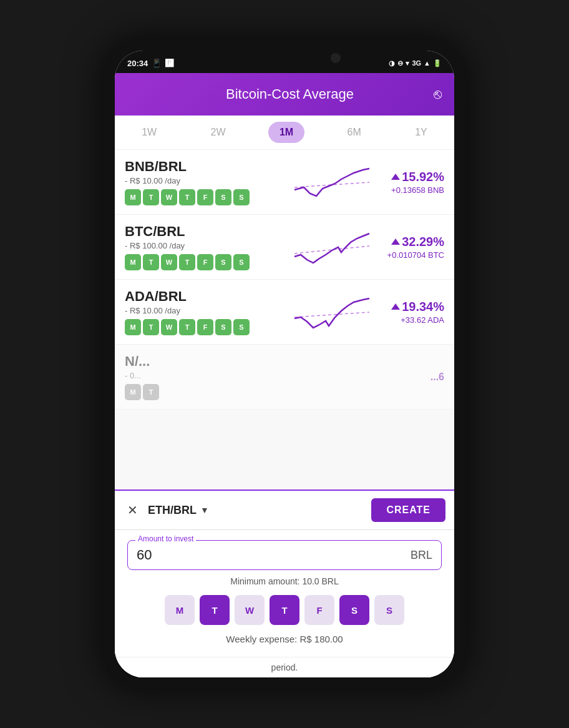  Describe the element at coordinates (207, 327) in the screenshot. I see `day-badges-ada: M T W T F S S` at that location.